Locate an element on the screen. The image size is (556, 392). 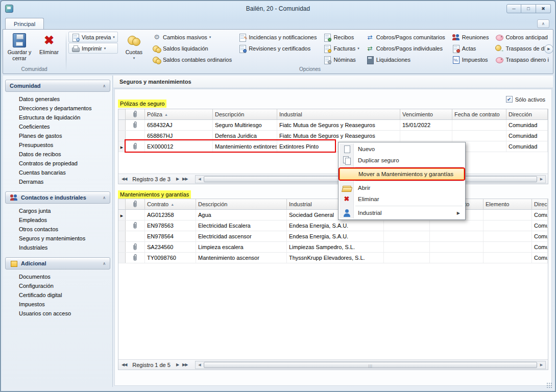
sidebar-item: Otros contactos is located at coordinates (58, 229).